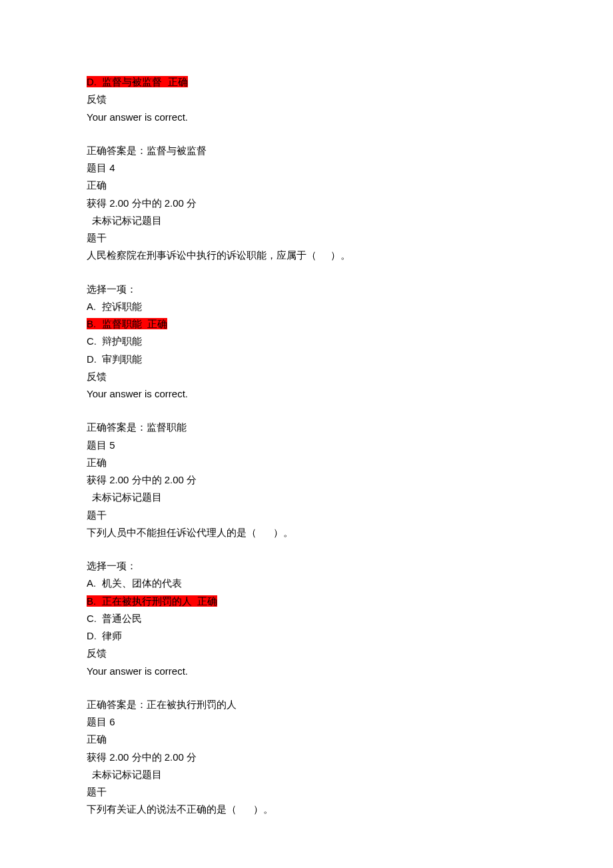  What do you see at coordinates (306, 427) in the screenshot?
I see `q4-correct-answer: 正确答案是：监督职能` at bounding box center [306, 427].